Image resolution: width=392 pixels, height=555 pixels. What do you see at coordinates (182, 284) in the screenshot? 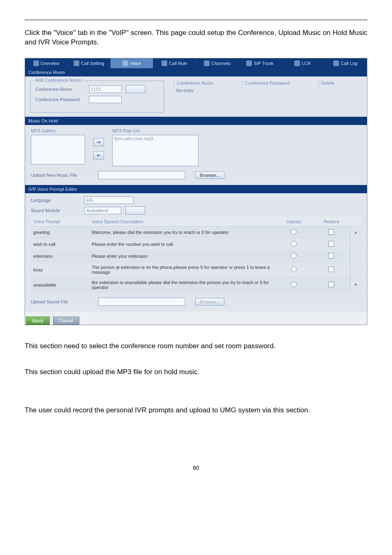
I see `cell-desc: the extension is unavailable please dial…` at bounding box center [182, 284].